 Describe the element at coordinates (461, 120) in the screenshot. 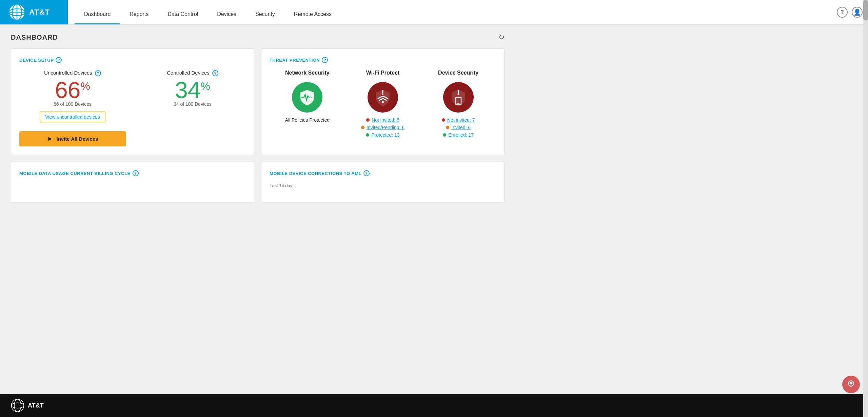

I see `device-not-invited-link: Not invited: 7` at that location.